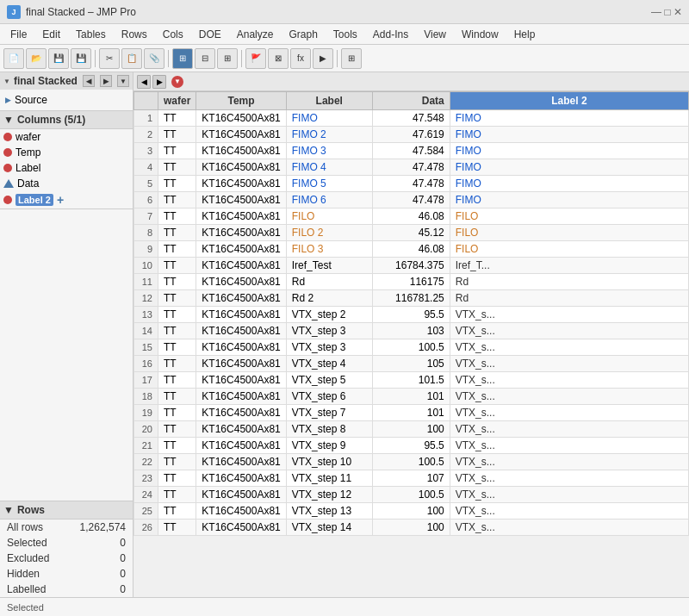  What do you see at coordinates (412, 414) in the screenshot?
I see `table-row: 19TTKT16C4500Ax81VTX_step 7101VTX_s...` at bounding box center [412, 414].